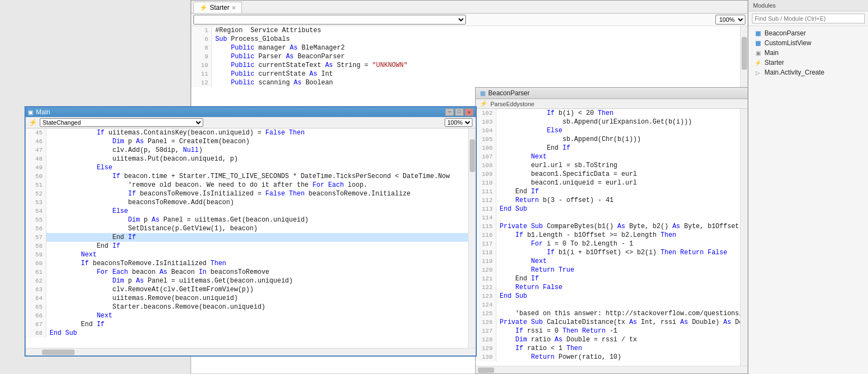  Describe the element at coordinates (36, 316) in the screenshot. I see `line-number: 66` at that location.